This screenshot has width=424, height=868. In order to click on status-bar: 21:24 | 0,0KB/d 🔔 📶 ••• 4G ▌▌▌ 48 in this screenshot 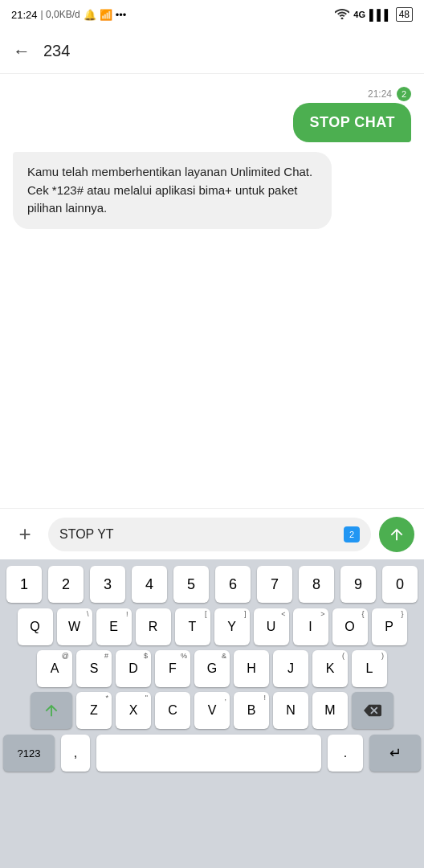, I will do `click(212, 14)`.